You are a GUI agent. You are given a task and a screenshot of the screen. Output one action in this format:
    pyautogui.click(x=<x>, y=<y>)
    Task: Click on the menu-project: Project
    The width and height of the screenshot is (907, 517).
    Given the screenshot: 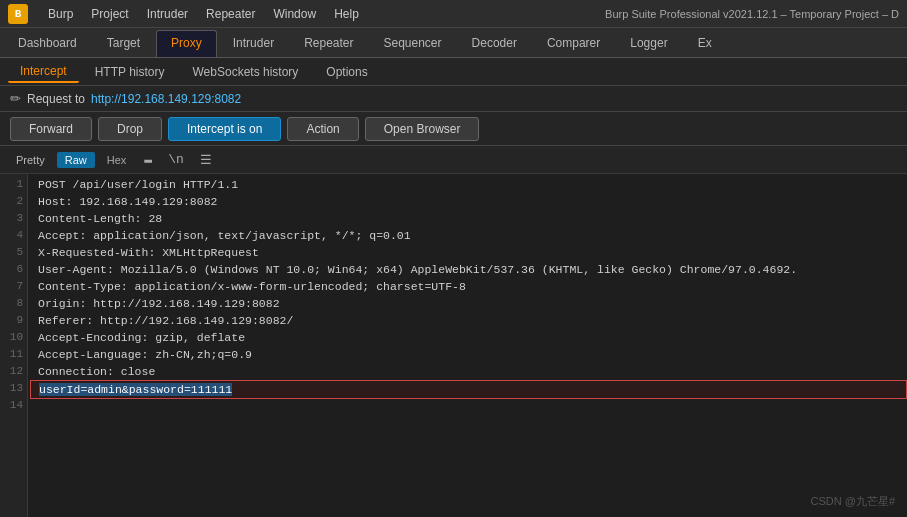 What is the action you would take?
    pyautogui.click(x=110, y=14)
    